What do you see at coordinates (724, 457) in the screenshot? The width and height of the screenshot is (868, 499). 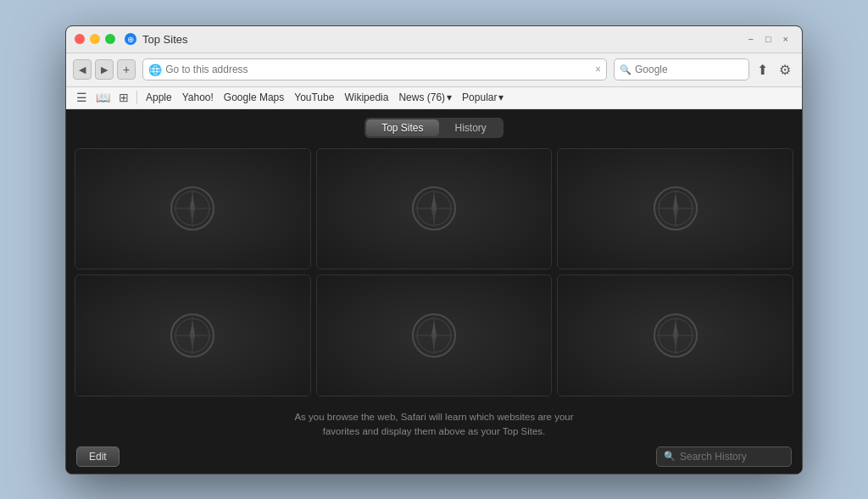 I see `search-history-bar: 🔍` at bounding box center [724, 457].